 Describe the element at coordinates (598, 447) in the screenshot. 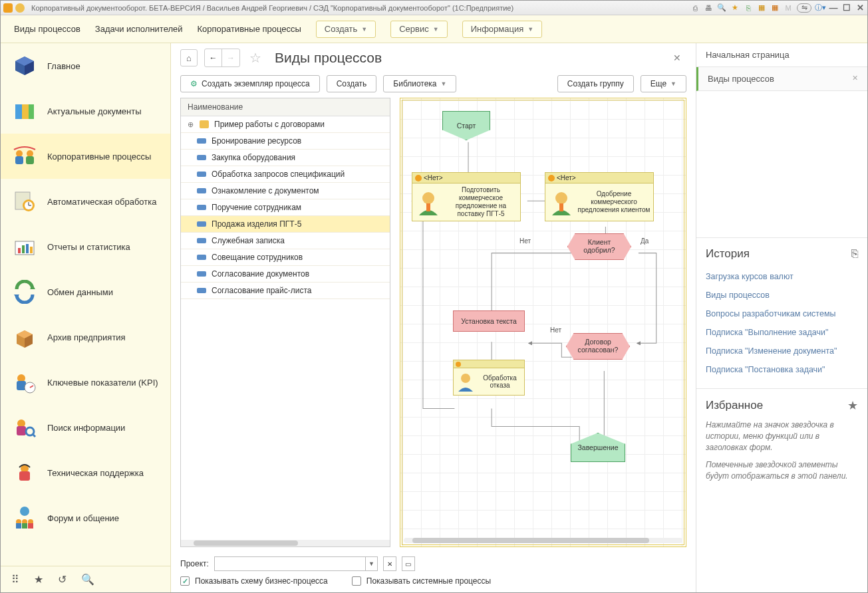

I see `node-end: Завершение` at that location.